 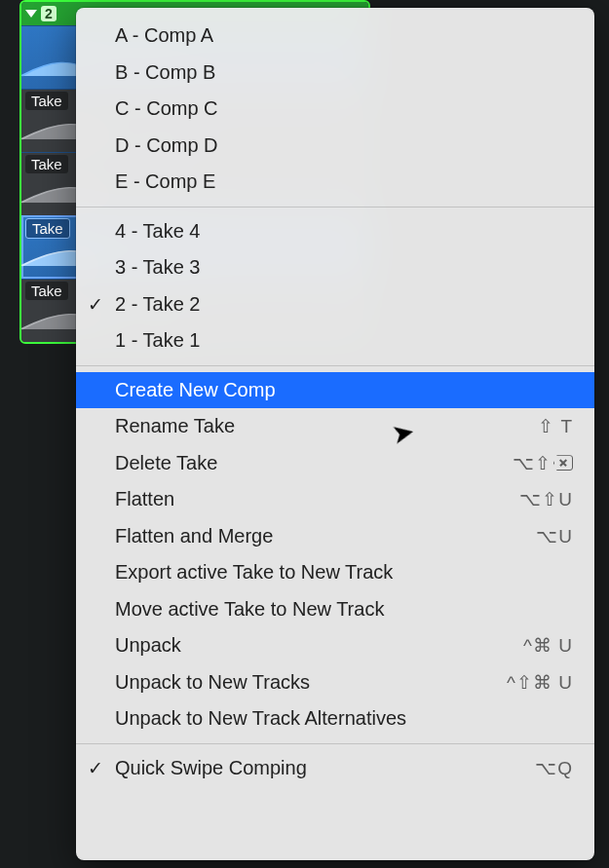 What do you see at coordinates (335, 427) in the screenshot?
I see `menu-item-rename-take: Rename Take ⇧ T` at bounding box center [335, 427].